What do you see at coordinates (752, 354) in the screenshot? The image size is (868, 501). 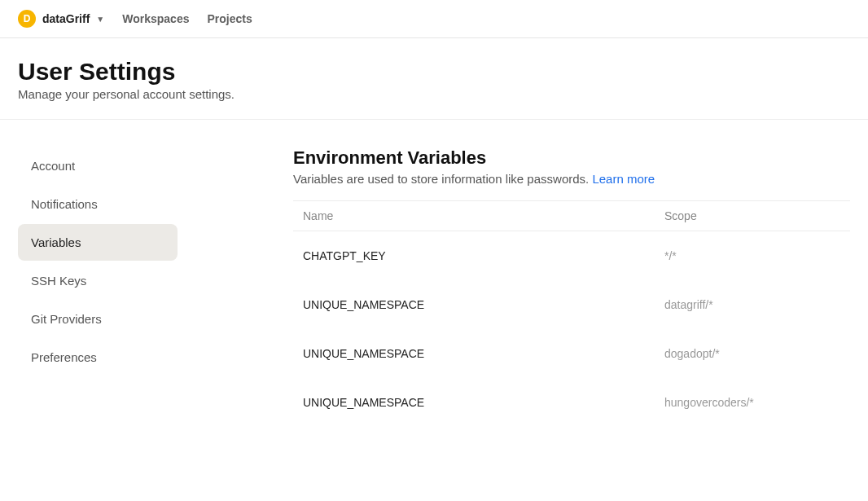 I see `var-scope: dogadopt/*` at bounding box center [752, 354].